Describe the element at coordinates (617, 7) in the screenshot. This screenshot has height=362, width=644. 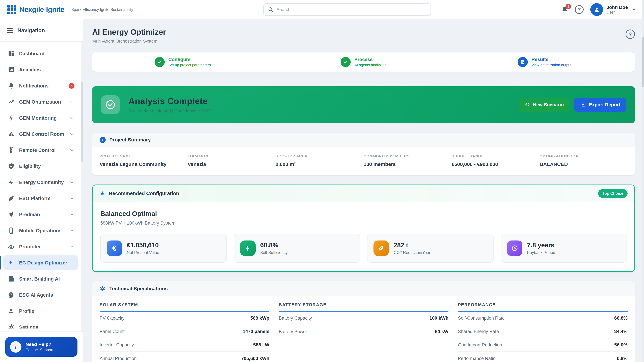
I see `user-name: John Doe` at that location.